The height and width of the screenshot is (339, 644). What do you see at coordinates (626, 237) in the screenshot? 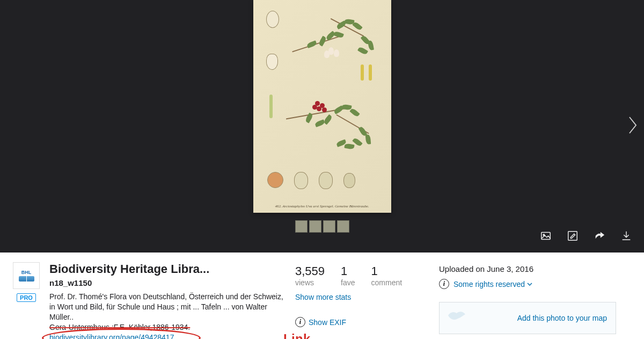
I see `download-icon` at bounding box center [626, 237].